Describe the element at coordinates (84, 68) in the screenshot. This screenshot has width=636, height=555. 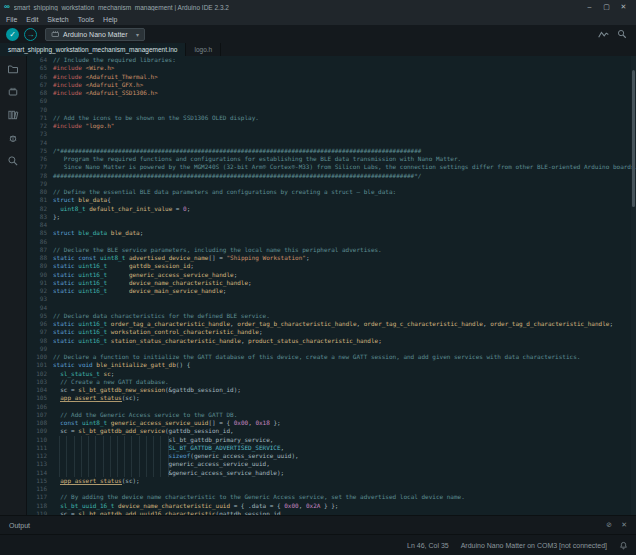
I see `line-content: #include <Wire.h>` at that location.